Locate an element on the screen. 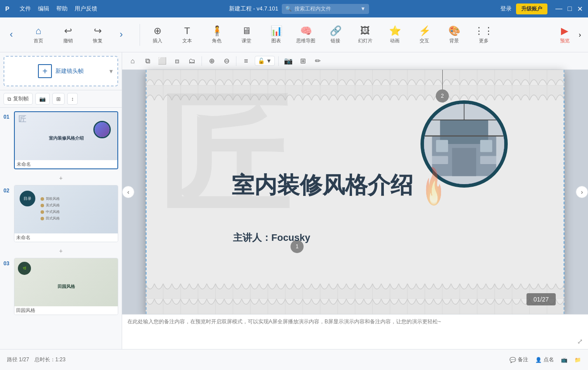 The height and width of the screenshot is (370, 588). titlebar: P 文件 编辑 帮助 用户反馈 新建工程 - v4.7.101 🔍 搜索工程内文… is located at coordinates (294, 9).